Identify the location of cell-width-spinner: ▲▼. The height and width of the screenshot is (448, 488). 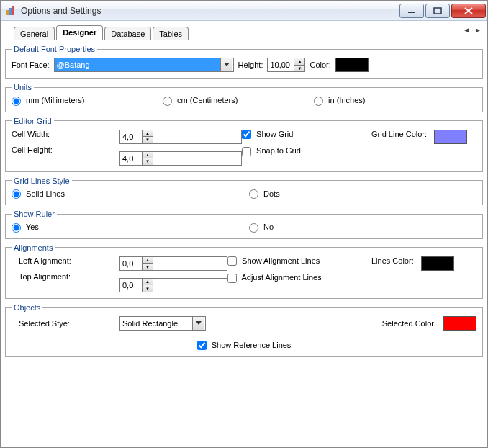
(181, 137).